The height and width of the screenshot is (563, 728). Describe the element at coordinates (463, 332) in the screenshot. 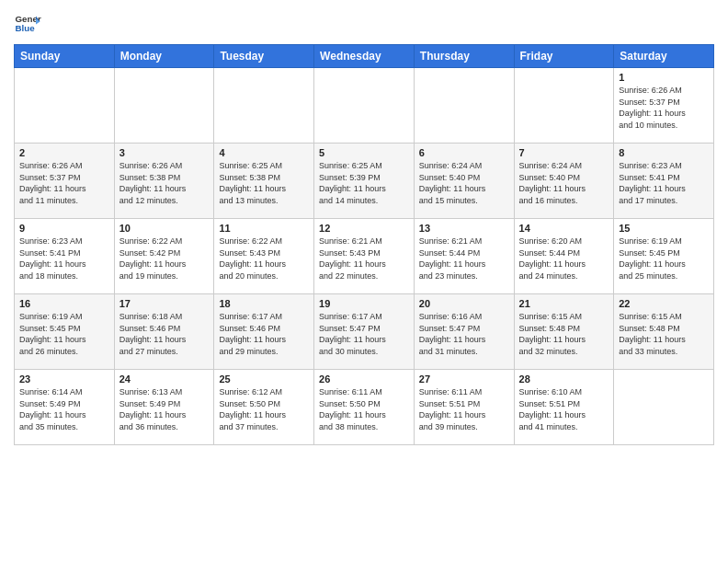

I see `calendar-cell: 20Sunrise: 6:16 AM Sunset: 5:47 PM Dayli…` at that location.